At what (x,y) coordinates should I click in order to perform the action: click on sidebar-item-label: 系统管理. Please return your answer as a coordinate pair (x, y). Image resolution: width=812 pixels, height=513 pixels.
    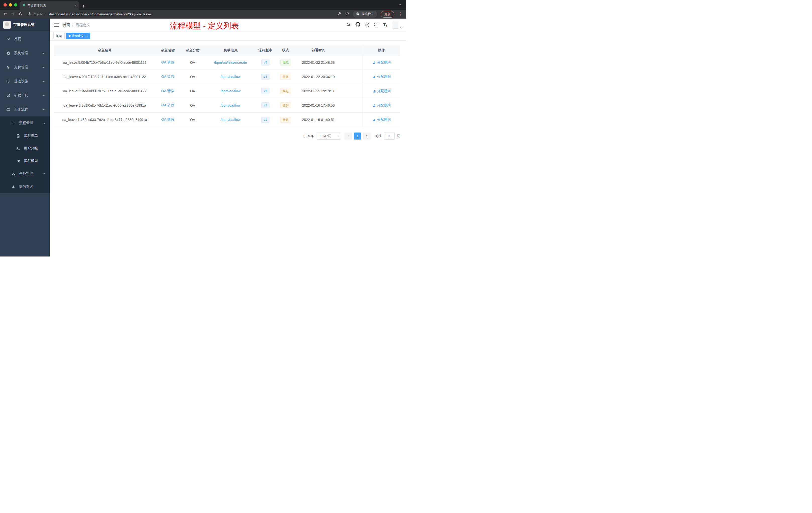
    Looking at the image, I should click on (26, 53).